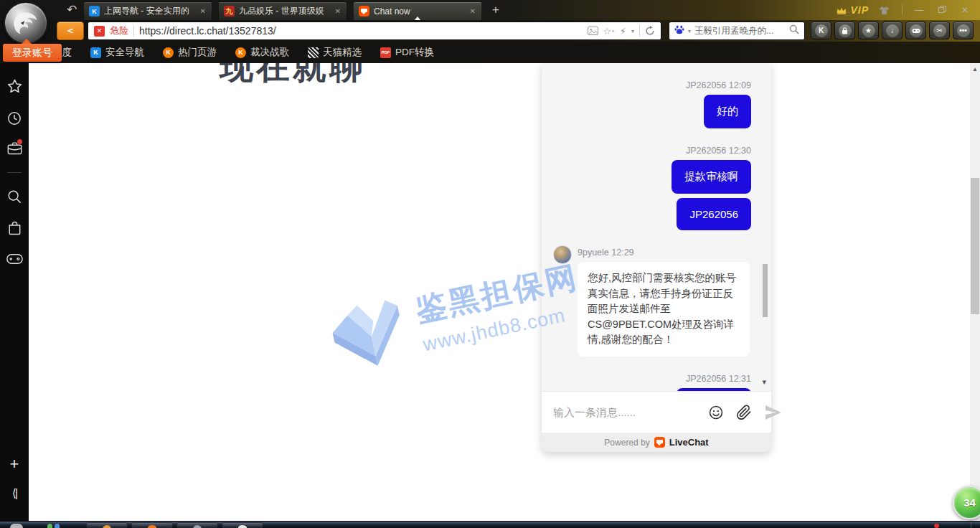 The width and height of the screenshot is (980, 528). I want to click on tab-strip: K上网导航 - 安全实用的✕九九品娱乐 - 世界顶级娱✕Chat now✕+, so click(293, 11).